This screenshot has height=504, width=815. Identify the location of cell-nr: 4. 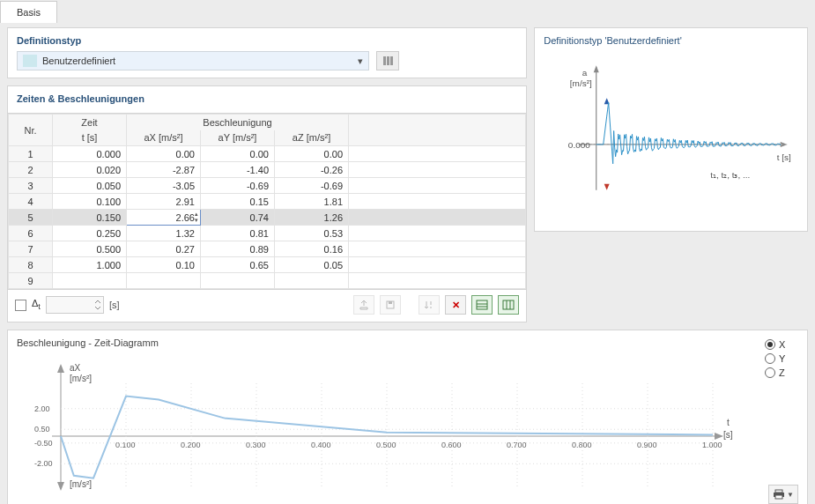
(31, 202).